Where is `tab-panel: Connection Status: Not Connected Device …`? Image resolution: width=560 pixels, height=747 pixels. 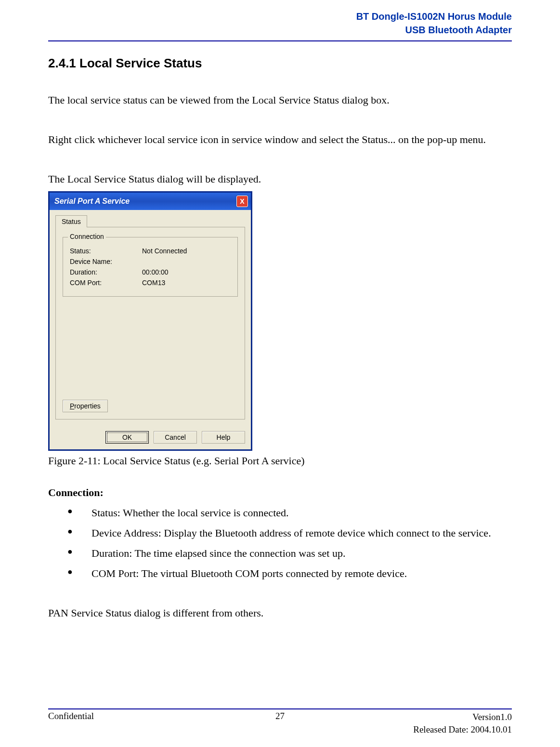 tab-panel: Connection Status: Not Connected Device … is located at coordinates (150, 323).